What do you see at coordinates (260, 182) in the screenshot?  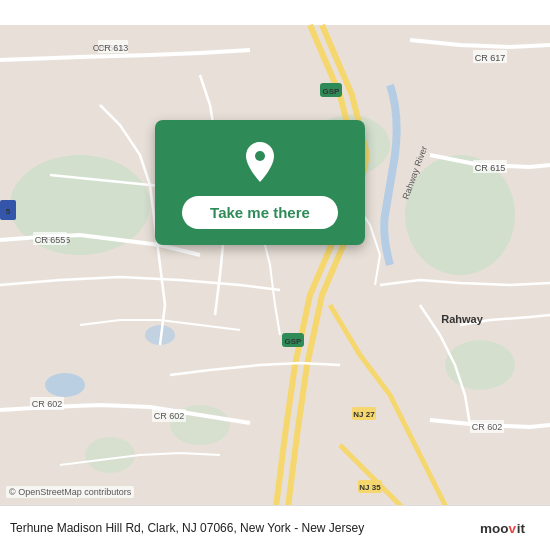 I see `action-card: Take me there` at bounding box center [260, 182].